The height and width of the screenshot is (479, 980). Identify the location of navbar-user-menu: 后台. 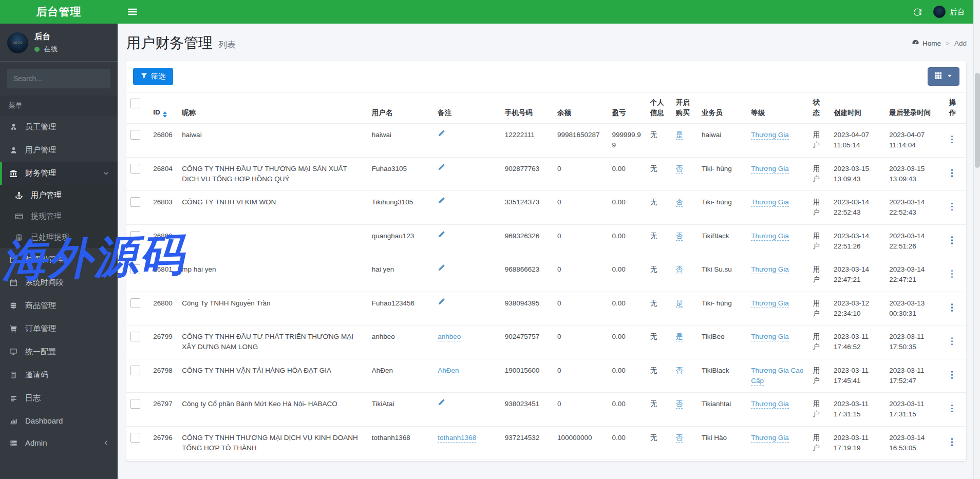
(949, 12).